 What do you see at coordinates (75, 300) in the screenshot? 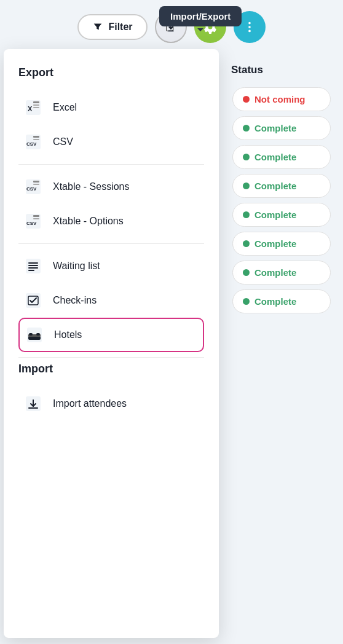
I see `menu-label-check-ins: Check-ins` at bounding box center [75, 300].